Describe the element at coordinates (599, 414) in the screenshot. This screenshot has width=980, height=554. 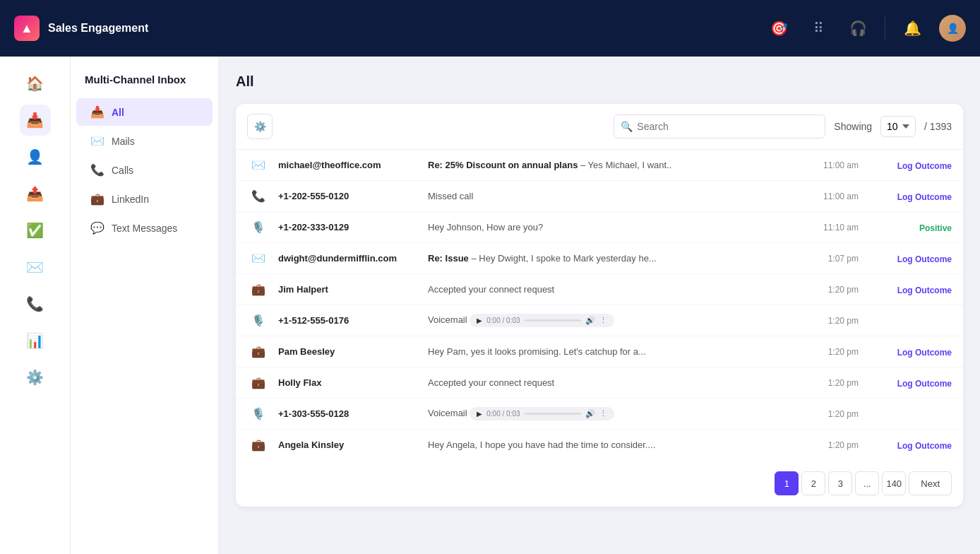
I see `table-row: 🎙️ +1-303-555-0128 Voicemail ▶ 0:00 / 0:…` at that location.